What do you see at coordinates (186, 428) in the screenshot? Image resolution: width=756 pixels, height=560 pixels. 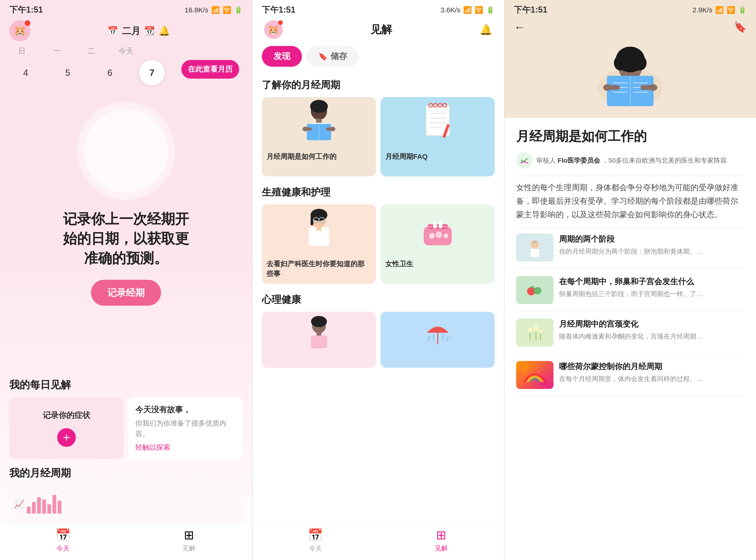 I see `no-story-card: 今天没有故事， 但我们为你准备了很多优质内容。 轻触以探索` at bounding box center [186, 428].